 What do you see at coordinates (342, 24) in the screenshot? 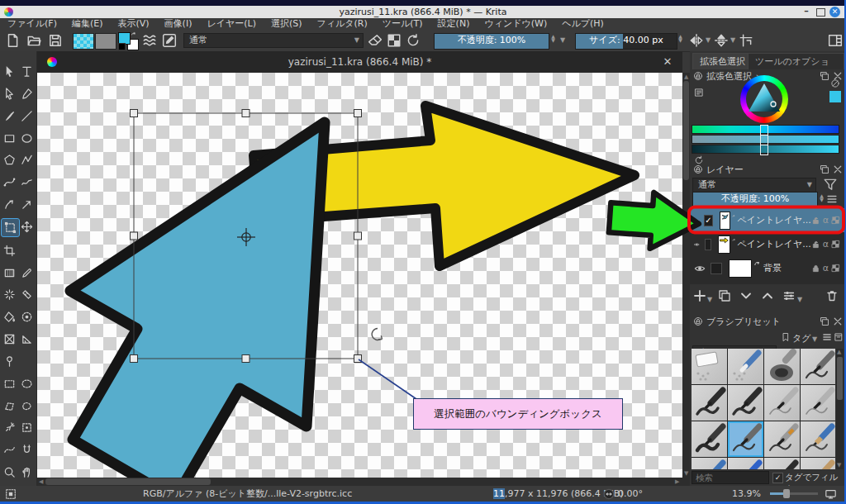
I see `menu-item-filter: フィルタ(R)` at bounding box center [342, 24].